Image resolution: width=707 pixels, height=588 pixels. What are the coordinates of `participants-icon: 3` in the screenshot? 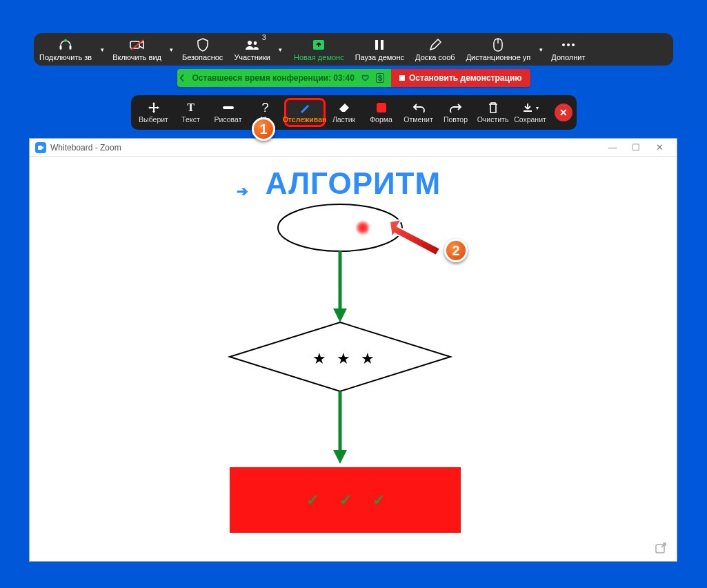 It's located at (252, 45).